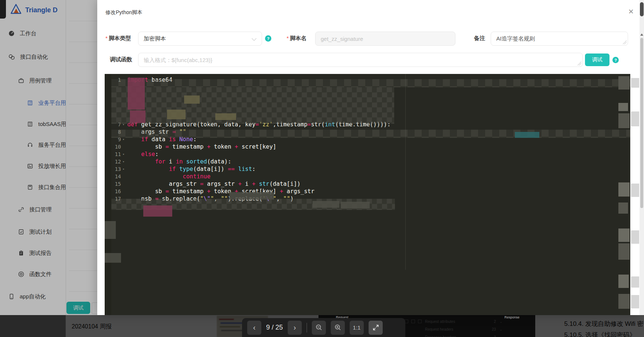  What do you see at coordinates (338, 328) in the screenshot?
I see `zoom-in-button` at bounding box center [338, 328].